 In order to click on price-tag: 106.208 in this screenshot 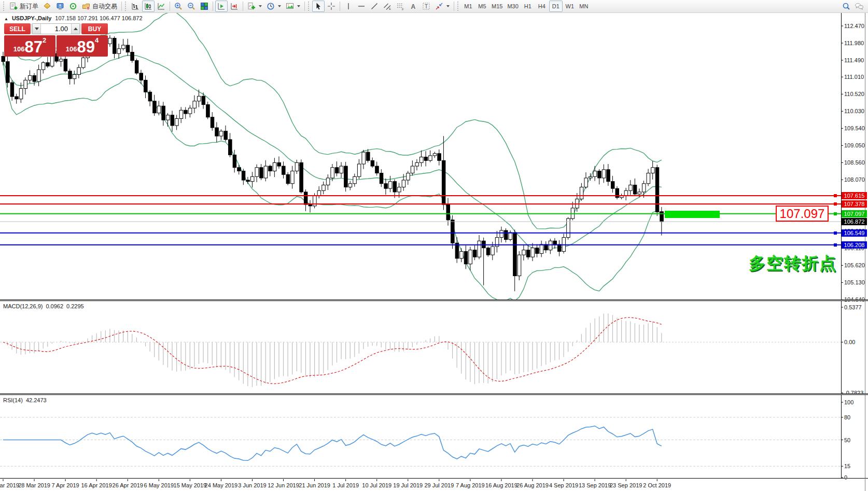, I will do `click(855, 245)`.